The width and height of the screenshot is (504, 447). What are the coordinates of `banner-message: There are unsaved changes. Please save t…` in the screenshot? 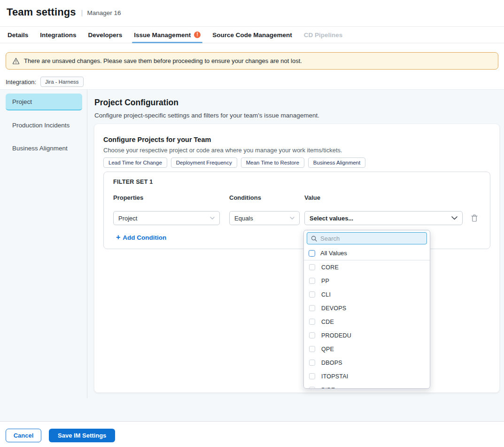 It's located at (163, 61).